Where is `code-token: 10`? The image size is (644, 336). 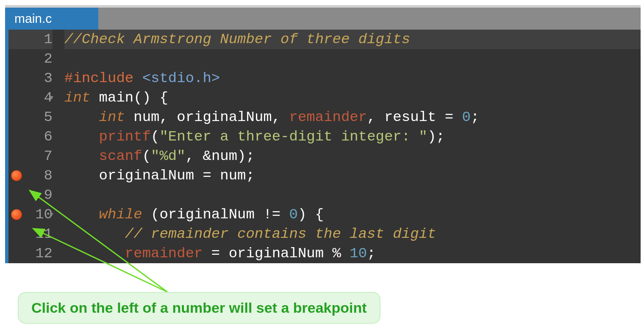 code-token: 10 is located at coordinates (358, 253).